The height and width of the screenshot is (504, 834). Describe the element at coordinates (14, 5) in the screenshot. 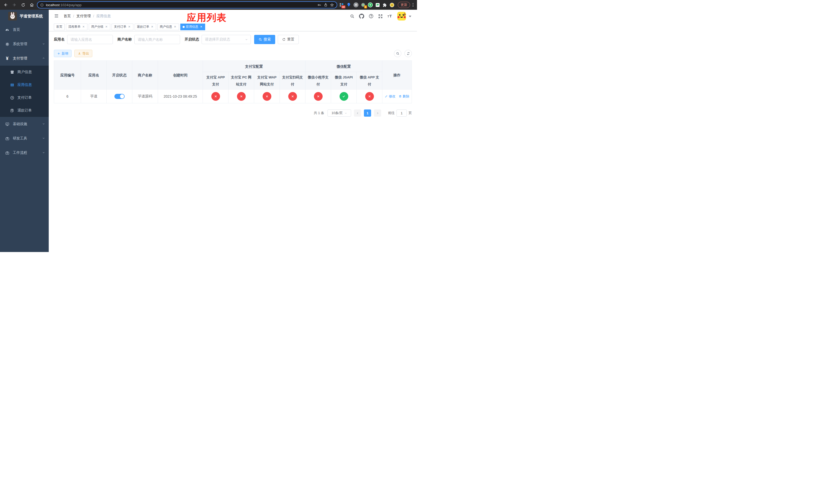

I see `browser-forward-button` at that location.